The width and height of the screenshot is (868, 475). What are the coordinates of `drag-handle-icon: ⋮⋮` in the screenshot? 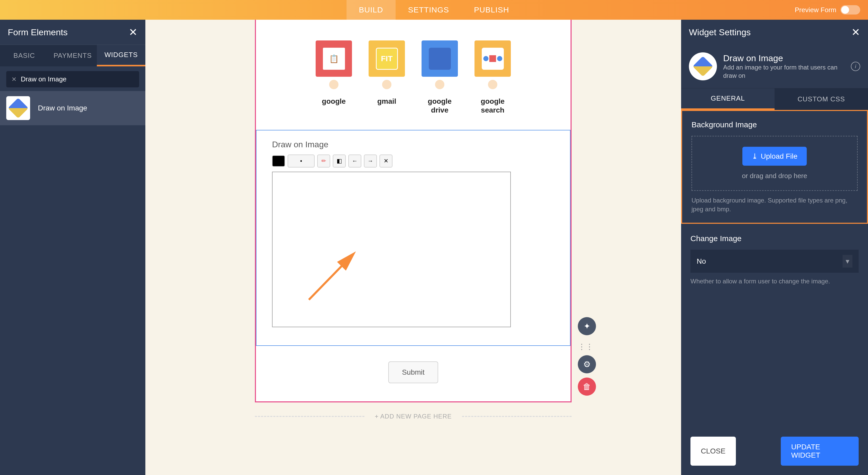 It's located at (587, 347).